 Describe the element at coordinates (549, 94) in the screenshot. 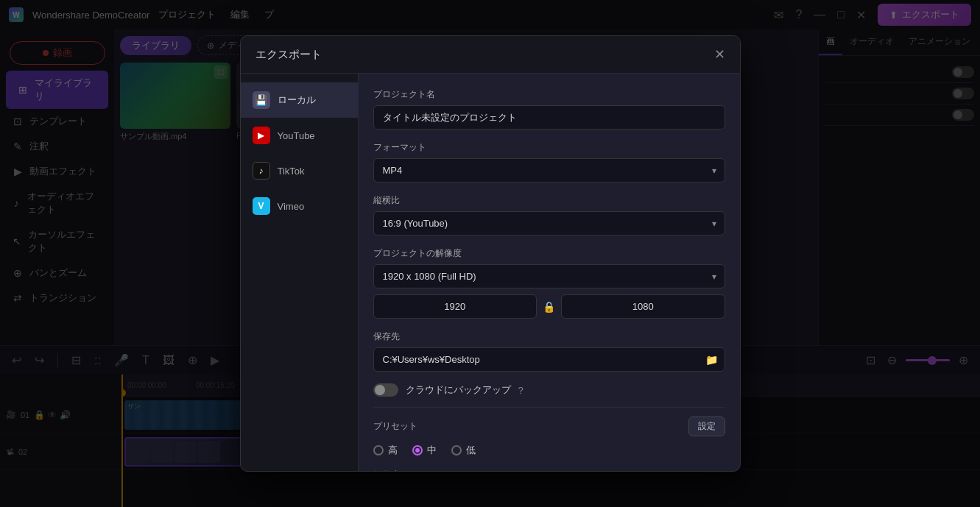

I see `project-name-label: プロジェクト名` at that location.